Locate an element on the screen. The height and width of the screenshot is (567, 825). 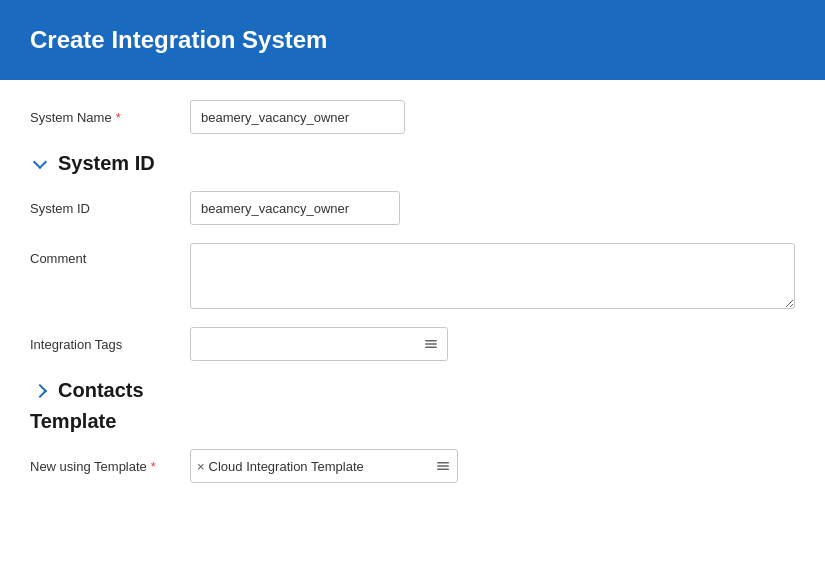
system-id-section-title: System ID is located at coordinates (106, 164).